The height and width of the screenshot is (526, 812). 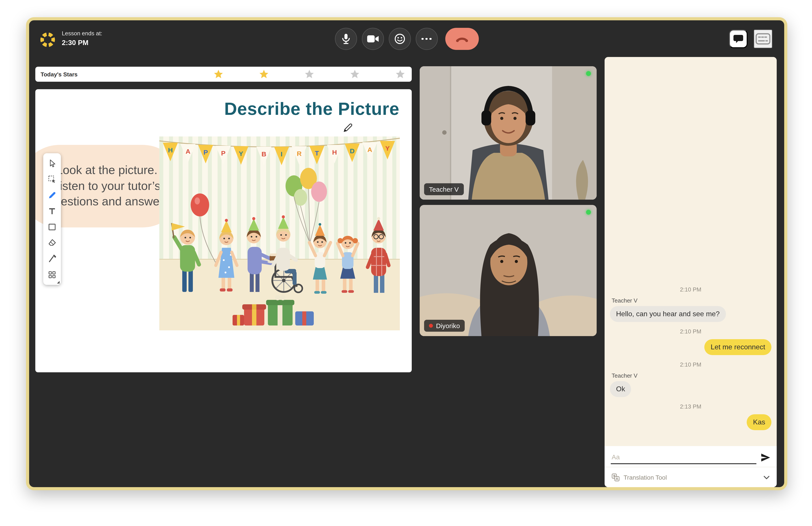 What do you see at coordinates (52, 211) in the screenshot?
I see `text-tool-icon` at bounding box center [52, 211].